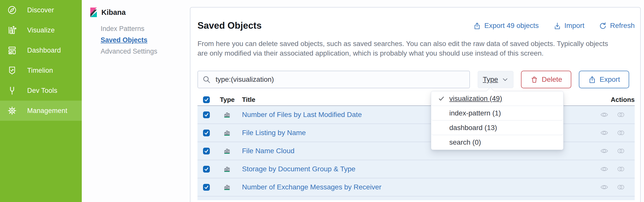  Describe the element at coordinates (41, 111) in the screenshot. I see `sidebar-item-management: Management` at that location.